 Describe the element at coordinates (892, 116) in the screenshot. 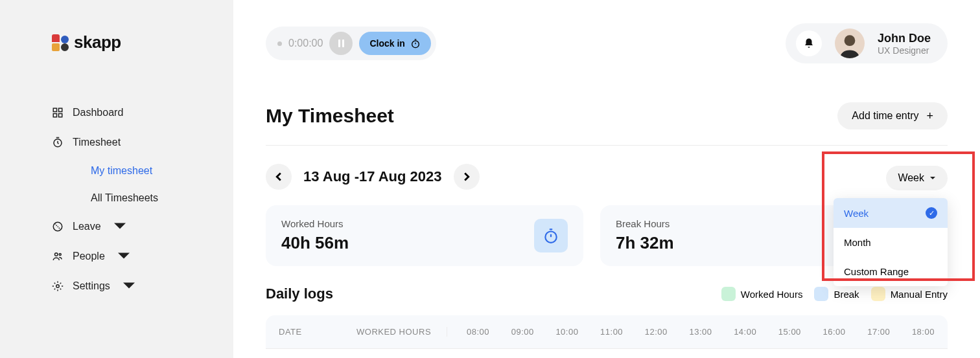

I see `add-time-entry-button: Add time entry +` at that location.